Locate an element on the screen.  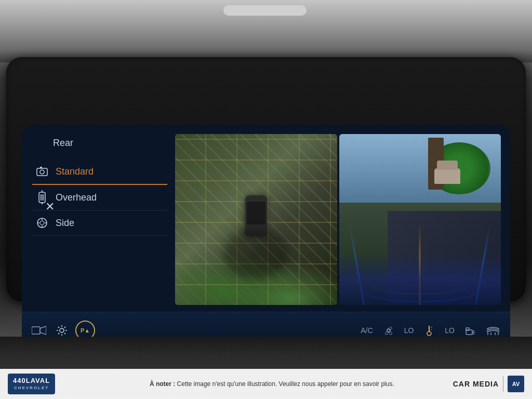
standard-label: Standard is located at coordinates (75, 171).